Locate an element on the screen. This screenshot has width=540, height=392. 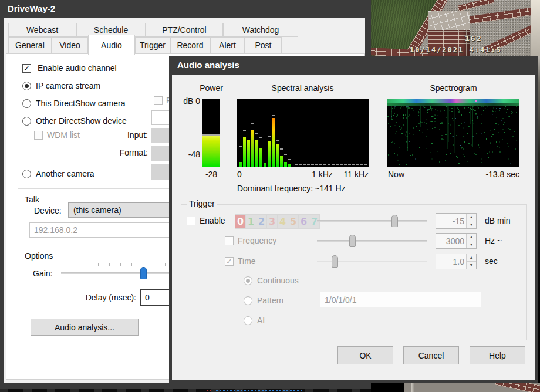
spectral-header: Spectral analysis is located at coordinates (303, 88).